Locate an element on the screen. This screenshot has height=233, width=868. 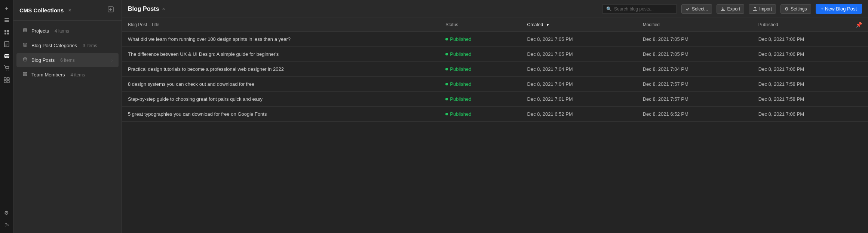
select-icon is located at coordinates (688, 9).